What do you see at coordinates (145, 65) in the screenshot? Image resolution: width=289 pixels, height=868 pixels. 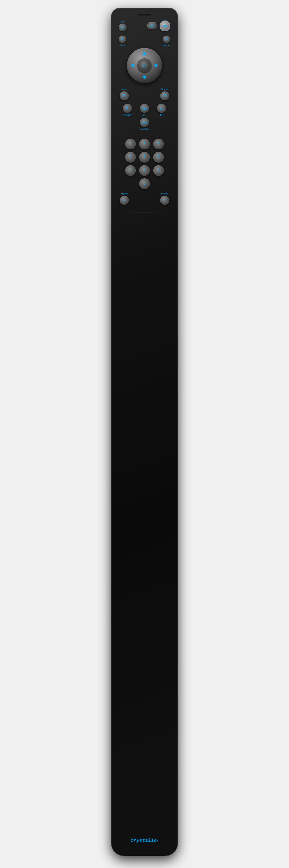 I see `ok-button: OK` at bounding box center [145, 65].